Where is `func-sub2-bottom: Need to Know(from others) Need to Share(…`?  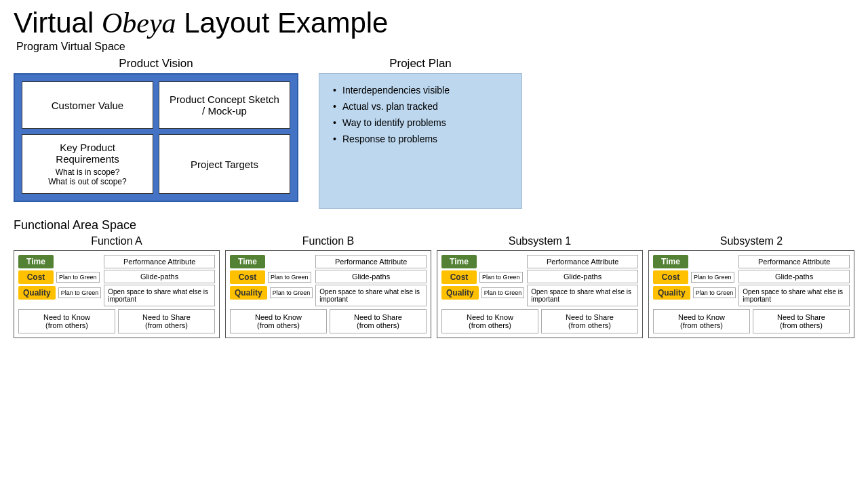
func-sub2-bottom: Need to Know(from others) Need to Share(… is located at coordinates (751, 321).